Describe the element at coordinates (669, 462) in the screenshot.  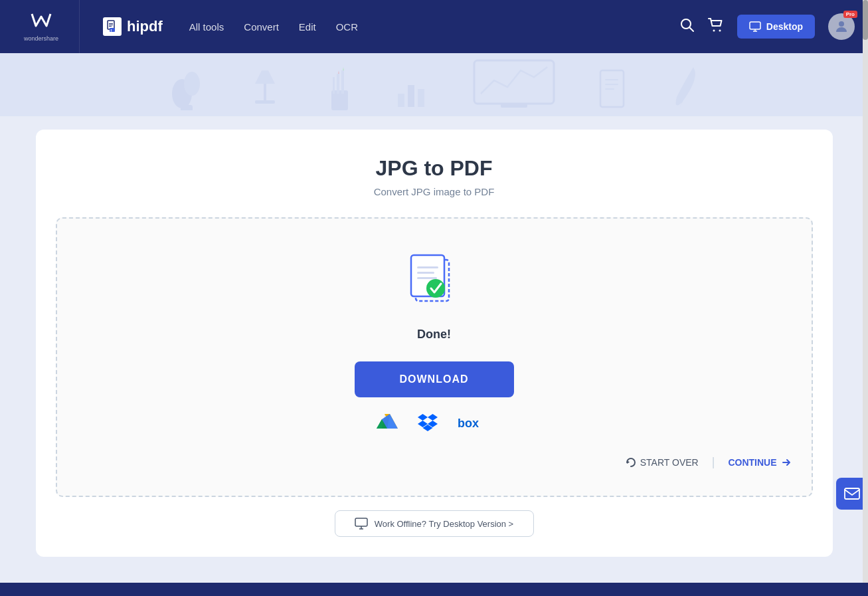
I see `start-over-label: START OVER` at that location.